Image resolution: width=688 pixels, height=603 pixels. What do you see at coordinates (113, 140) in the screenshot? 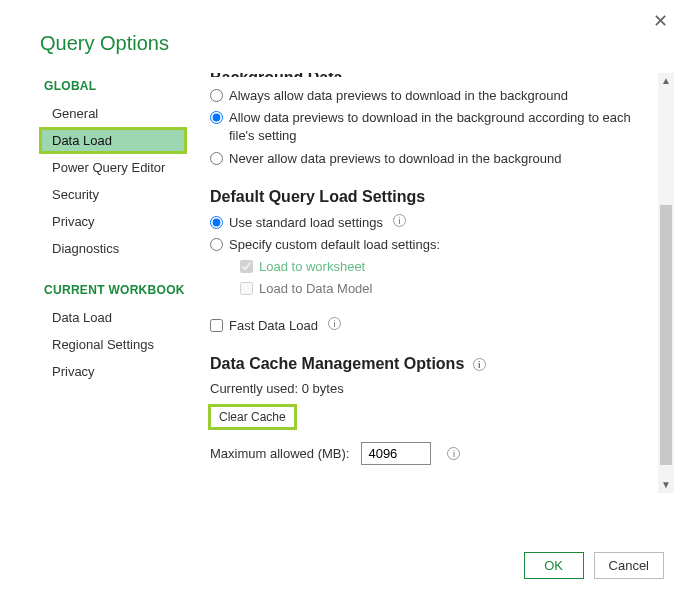
I see `sidebar-item-data-load-global: Data Load` at bounding box center [113, 140].